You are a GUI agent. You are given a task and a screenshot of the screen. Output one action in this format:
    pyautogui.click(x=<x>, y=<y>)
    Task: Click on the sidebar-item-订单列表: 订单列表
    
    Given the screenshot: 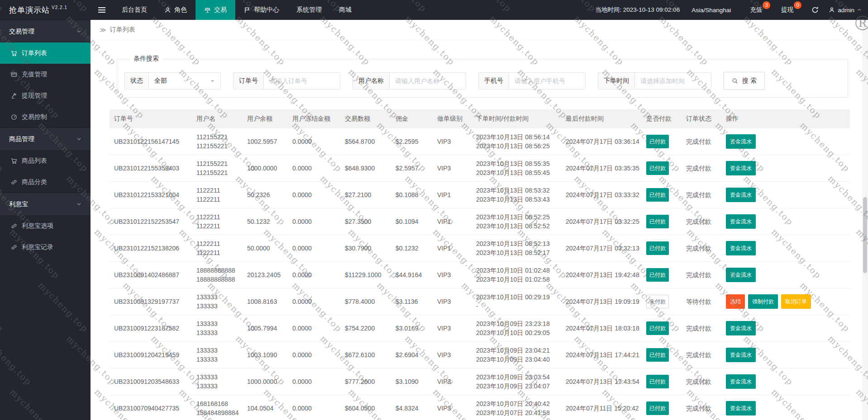 What is the action you would take?
    pyautogui.click(x=45, y=53)
    